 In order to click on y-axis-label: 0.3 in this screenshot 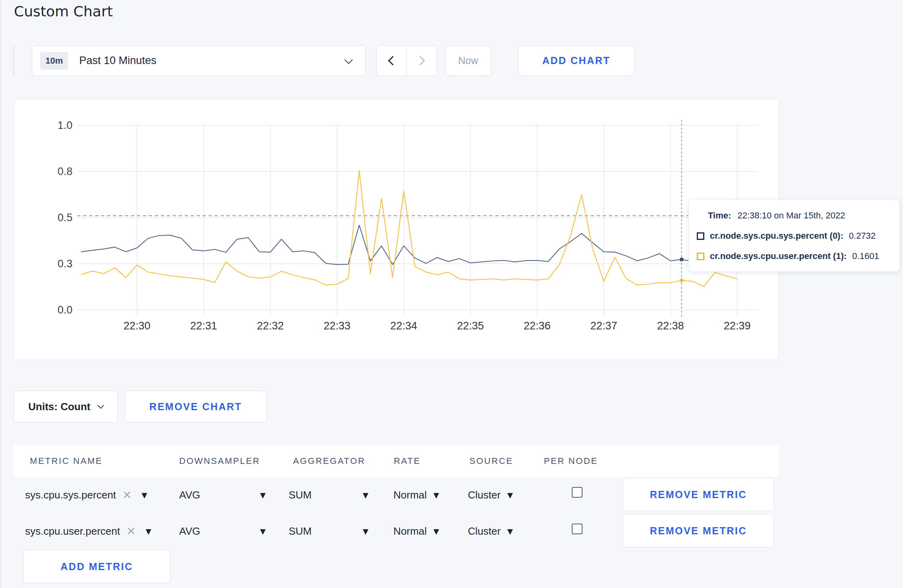, I will do `click(65, 264)`.